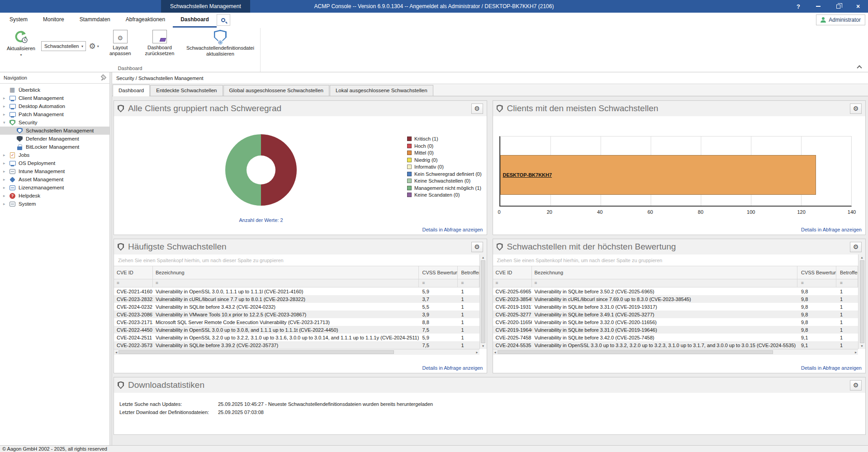 Image resolution: width=868 pixels, height=452 pixels. Describe the element at coordinates (19, 20) in the screenshot. I see `menu-tab: System` at that location.